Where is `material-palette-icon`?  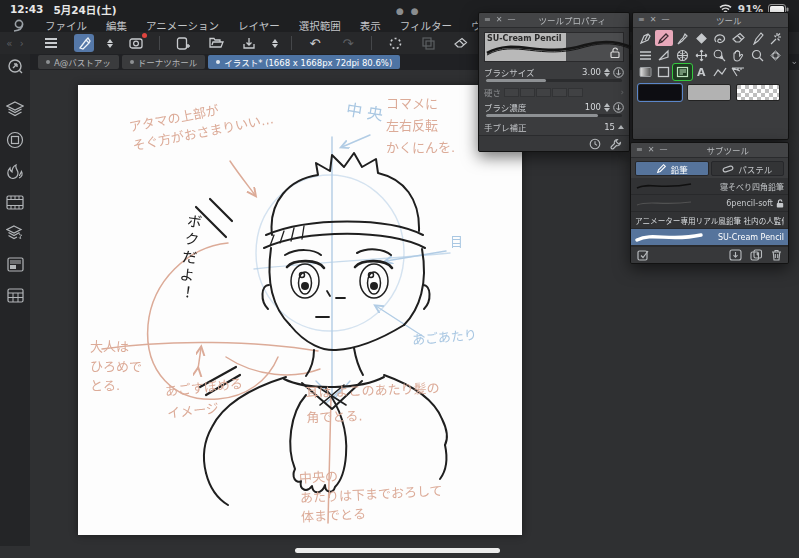
material-palette-icon is located at coordinates (15, 295).